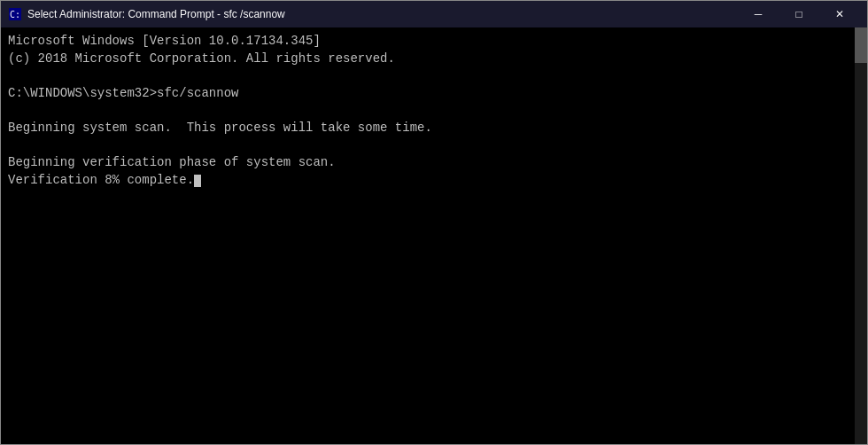 The height and width of the screenshot is (445, 868). Describe the element at coordinates (434, 42) in the screenshot. I see `terminal-line-1: Microsoft Windows [Version 10.0.17134.34…` at that location.